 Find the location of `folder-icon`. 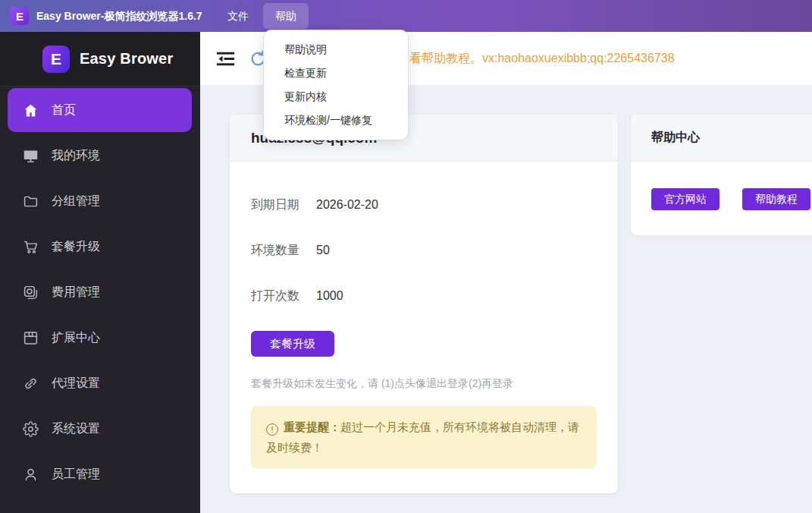

folder-icon is located at coordinates (30, 202).